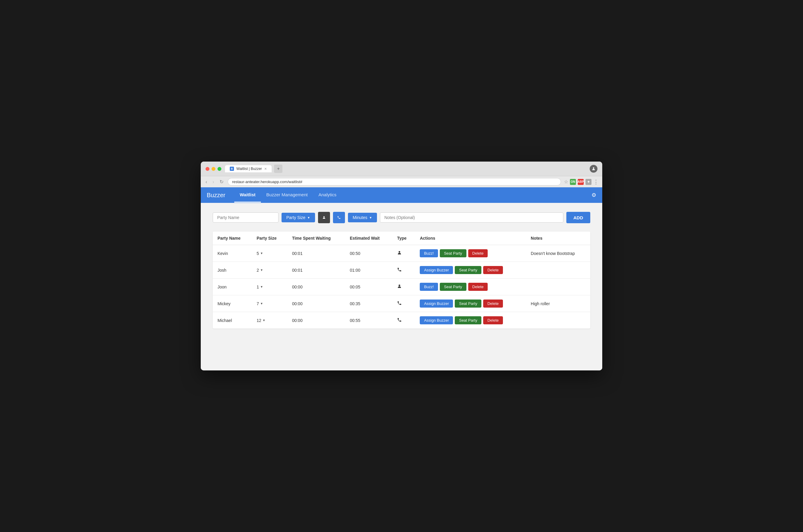 The width and height of the screenshot is (803, 532). What do you see at coordinates (324, 217) in the screenshot?
I see `type-person-button` at bounding box center [324, 217].